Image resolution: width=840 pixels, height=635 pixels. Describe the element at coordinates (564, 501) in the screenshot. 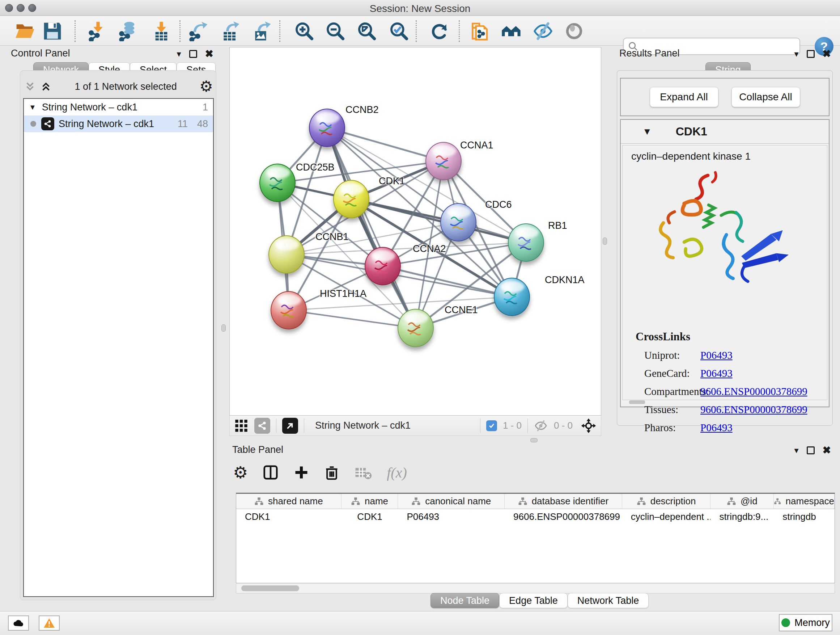

I see `column-header-database-identifier: database identifier` at that location.